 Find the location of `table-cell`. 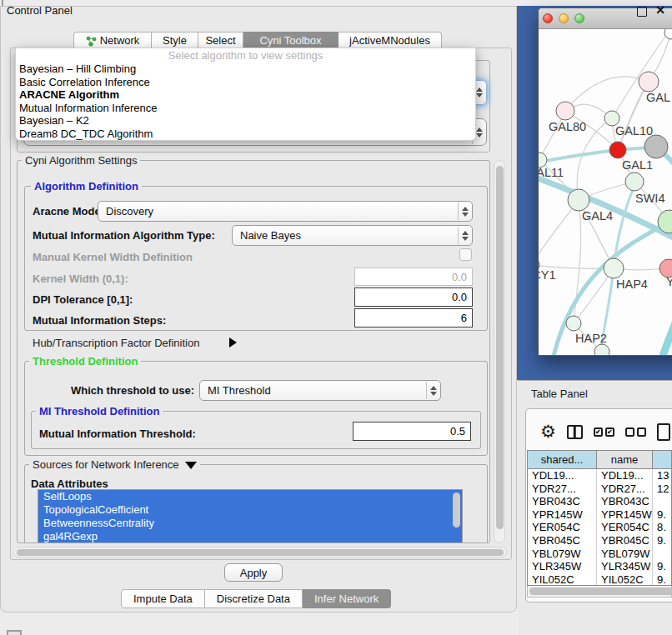

table-cell is located at coordinates (662, 502).